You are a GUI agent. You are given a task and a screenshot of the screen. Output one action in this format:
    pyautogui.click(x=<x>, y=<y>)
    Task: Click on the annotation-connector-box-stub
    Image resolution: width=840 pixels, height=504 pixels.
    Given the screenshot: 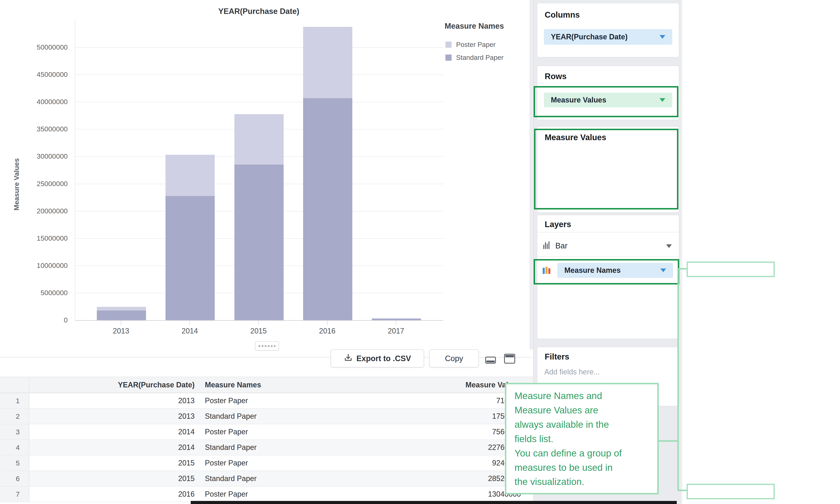 What is the action you would take?
    pyautogui.click(x=668, y=441)
    